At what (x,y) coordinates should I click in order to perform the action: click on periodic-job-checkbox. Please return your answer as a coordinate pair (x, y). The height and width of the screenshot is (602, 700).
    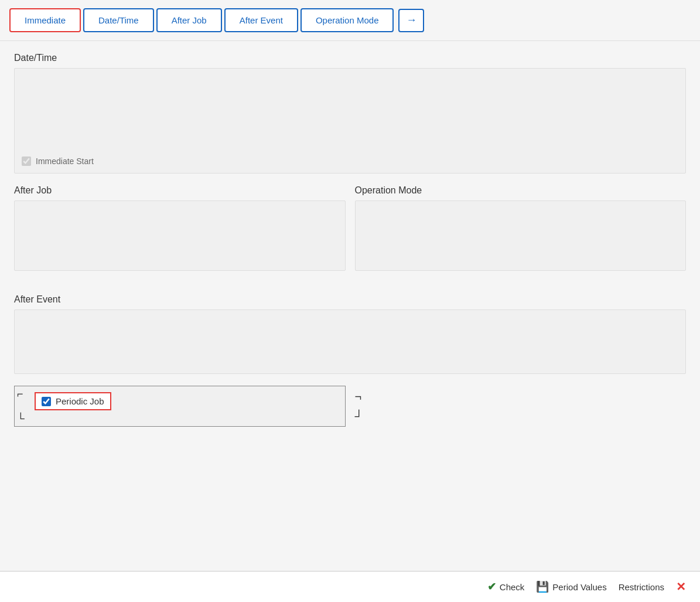
    Looking at the image, I should click on (46, 402).